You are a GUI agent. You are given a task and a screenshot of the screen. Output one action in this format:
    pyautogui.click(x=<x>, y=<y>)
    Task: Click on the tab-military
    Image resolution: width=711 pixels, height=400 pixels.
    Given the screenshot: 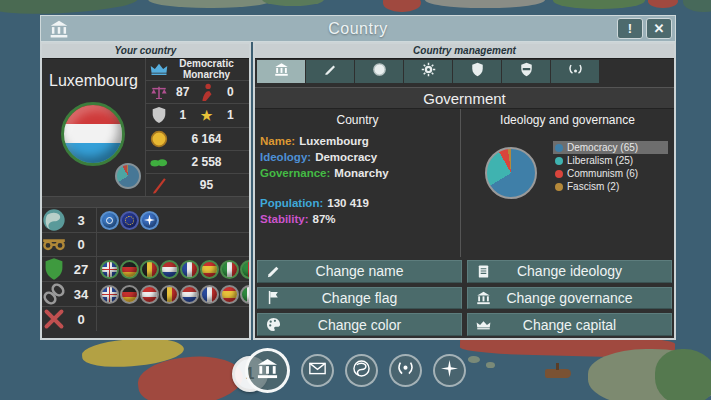 What is the action you would take?
    pyautogui.click(x=477, y=72)
    